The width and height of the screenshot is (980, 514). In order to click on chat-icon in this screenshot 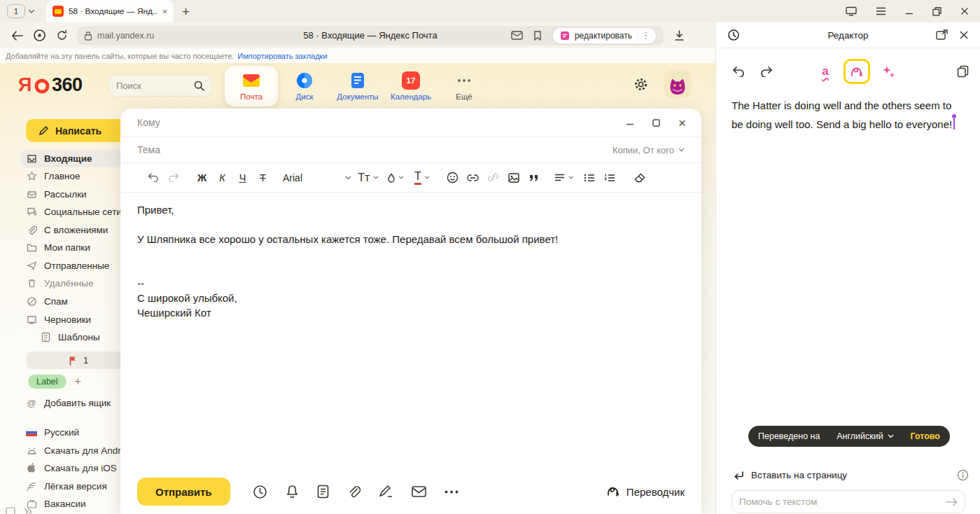, I will do `click(31, 211)`.